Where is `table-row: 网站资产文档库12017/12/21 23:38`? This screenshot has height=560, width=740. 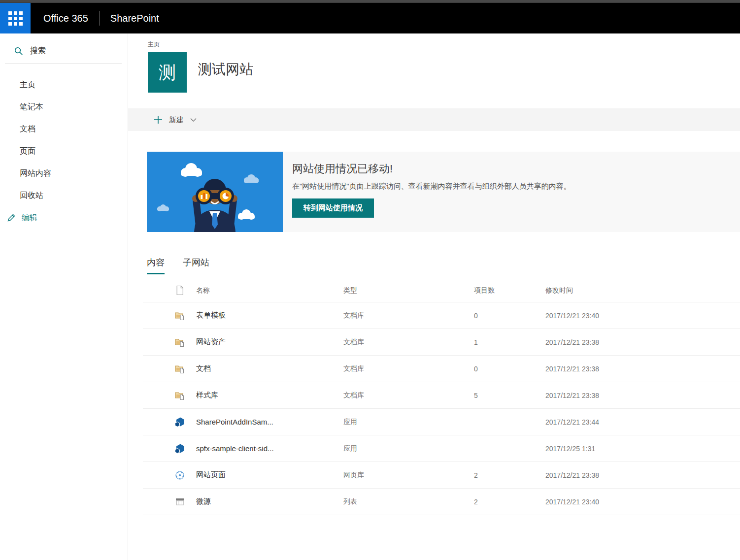 table-row: 网站资产文档库12017/12/21 23:38 is located at coordinates (441, 342).